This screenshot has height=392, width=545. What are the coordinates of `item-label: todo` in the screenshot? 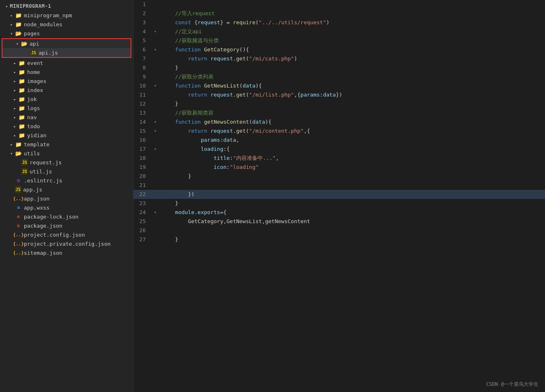 It's located at (34, 127).